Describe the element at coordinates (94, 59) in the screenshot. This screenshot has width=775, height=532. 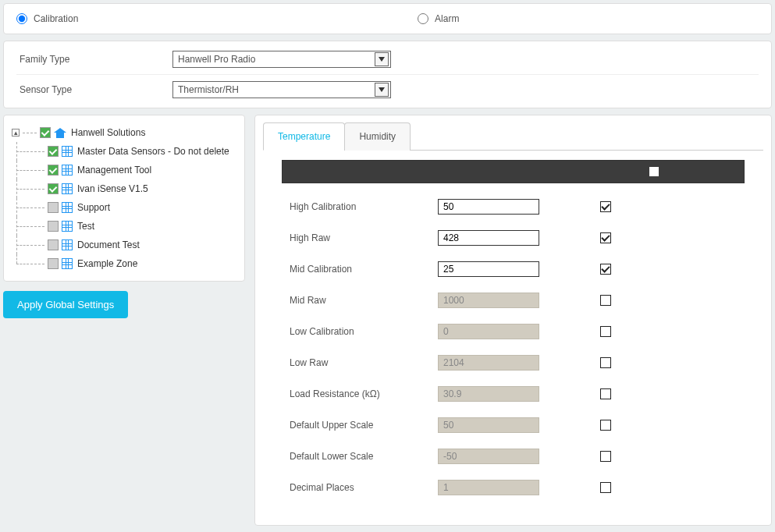
I see `family-type-label: Family Type` at that location.